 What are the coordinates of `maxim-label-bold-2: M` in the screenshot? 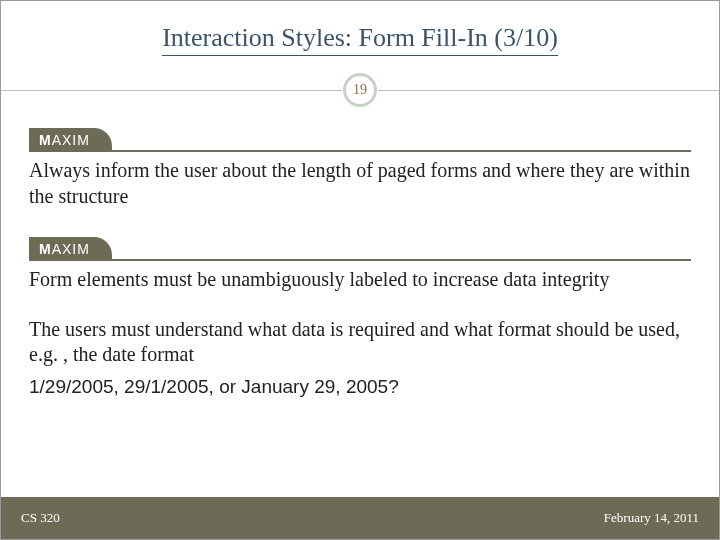 It's located at (46, 249).